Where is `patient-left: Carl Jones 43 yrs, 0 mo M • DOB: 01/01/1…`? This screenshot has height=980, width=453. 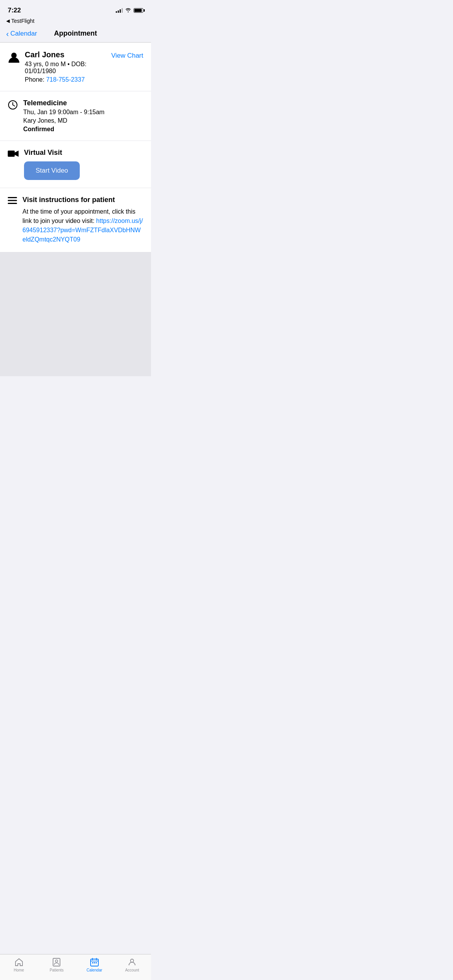 patient-left: Carl Jones 43 yrs, 0 mo M • DOB: 01/01/1… is located at coordinates (60, 67).